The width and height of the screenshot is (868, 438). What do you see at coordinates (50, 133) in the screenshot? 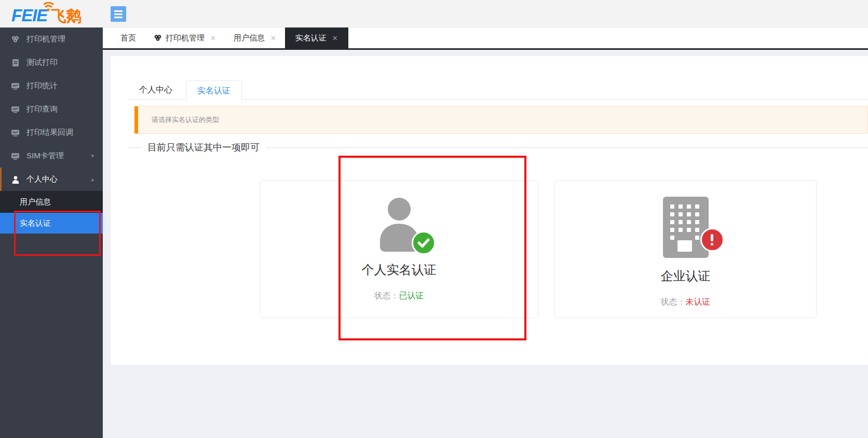
I see `sidebar-item-label: 打印结果回调` at bounding box center [50, 133].